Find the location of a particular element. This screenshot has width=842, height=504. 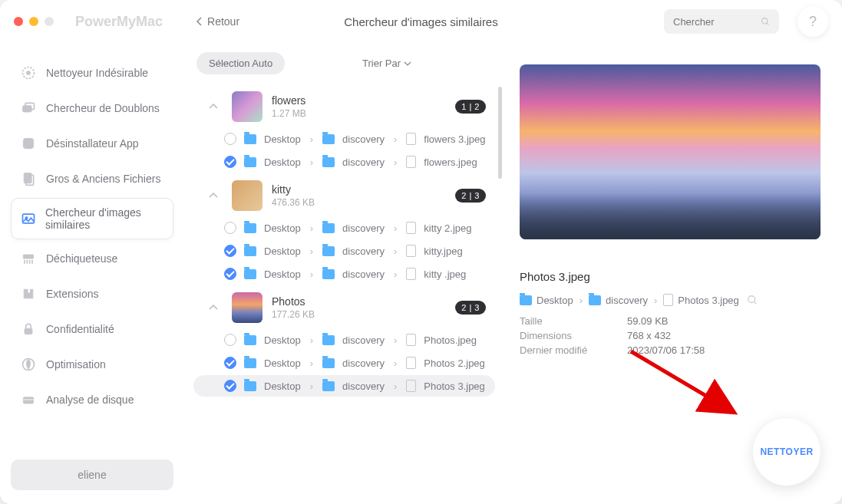

sidebar-item-large-old: Gros & Anciens Fichiers is located at coordinates (92, 179).